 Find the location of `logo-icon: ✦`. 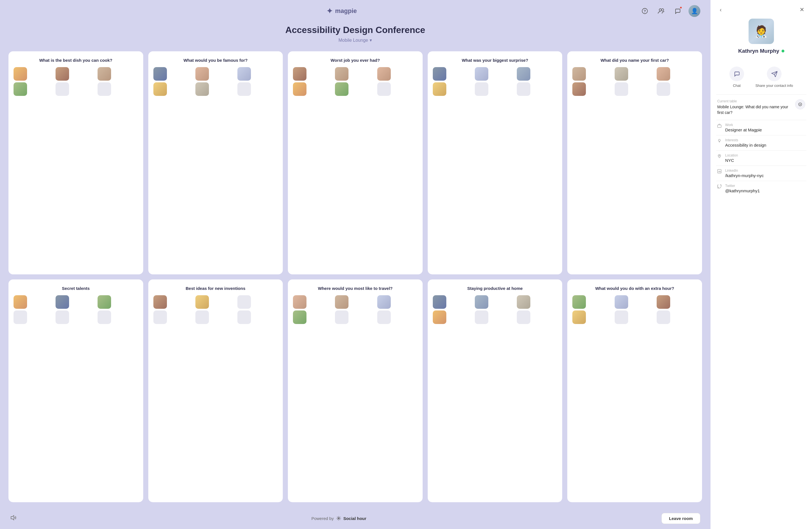

logo-icon: ✦ is located at coordinates (330, 11).